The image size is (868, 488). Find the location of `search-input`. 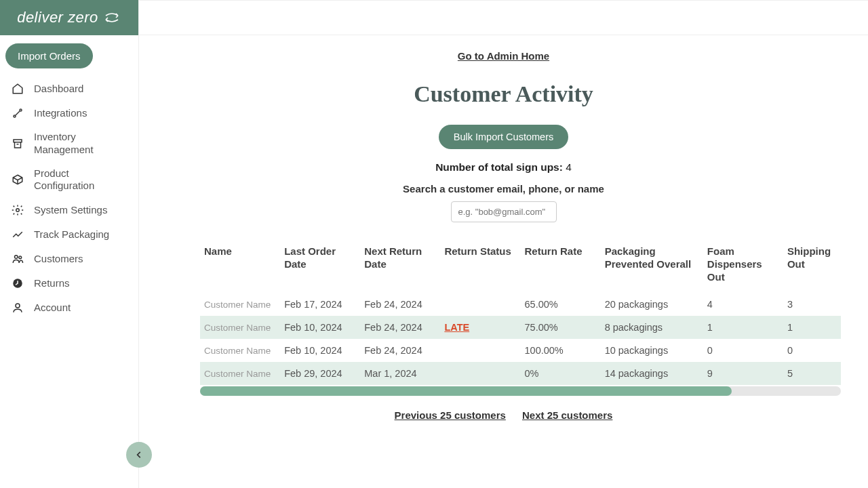

search-input is located at coordinates (504, 211).